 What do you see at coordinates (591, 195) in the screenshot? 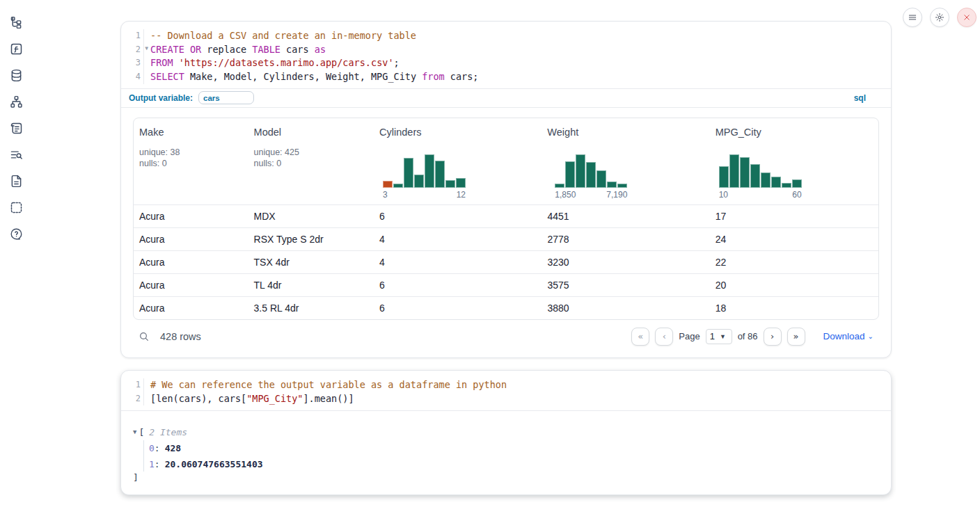
I see `histogram-axis-labels: 1,8507,190` at bounding box center [591, 195].